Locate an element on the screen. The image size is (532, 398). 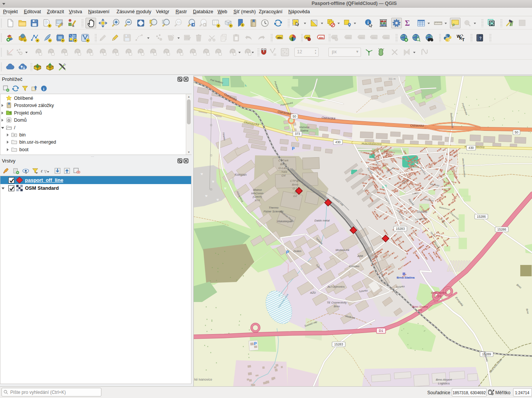
svg-text: i is located at coordinates (44, 89).